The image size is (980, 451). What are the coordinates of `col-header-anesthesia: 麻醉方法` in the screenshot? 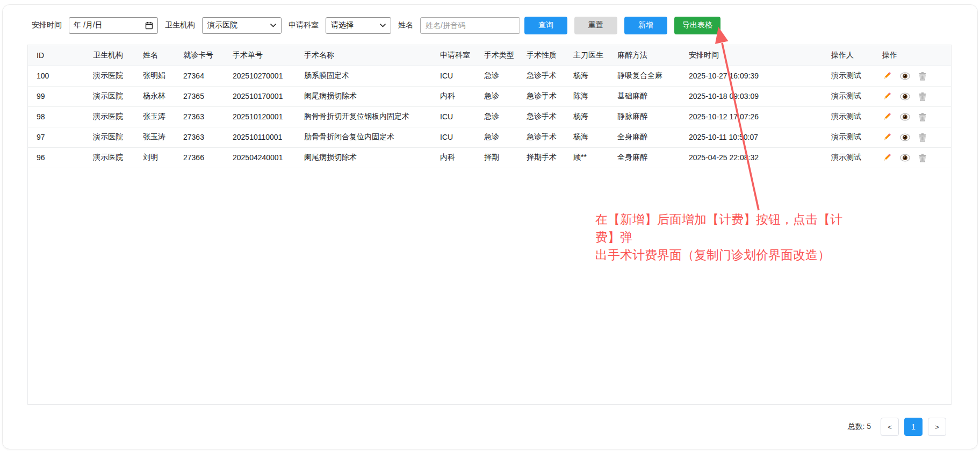 It's located at (645, 55).